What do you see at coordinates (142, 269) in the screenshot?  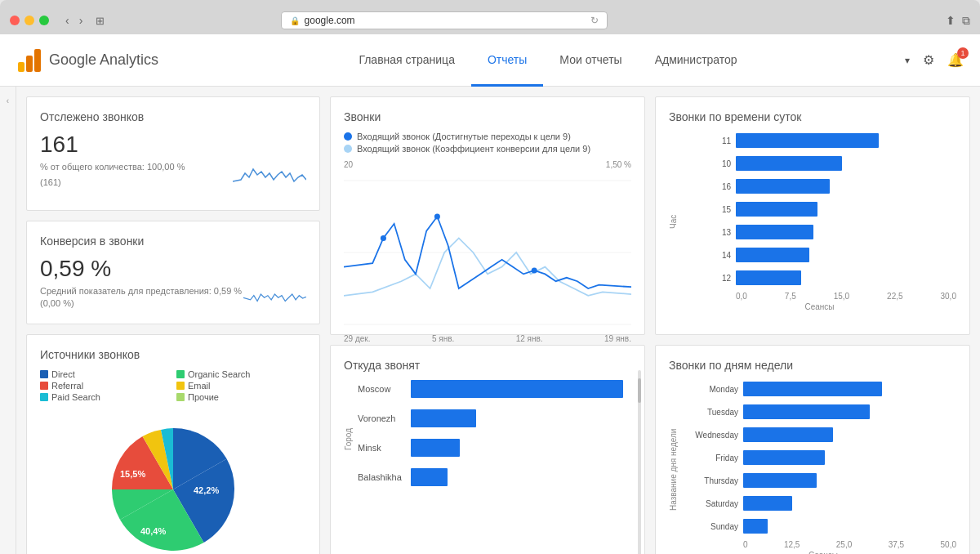 I see `conversion-value: 0,59 %` at bounding box center [142, 269].